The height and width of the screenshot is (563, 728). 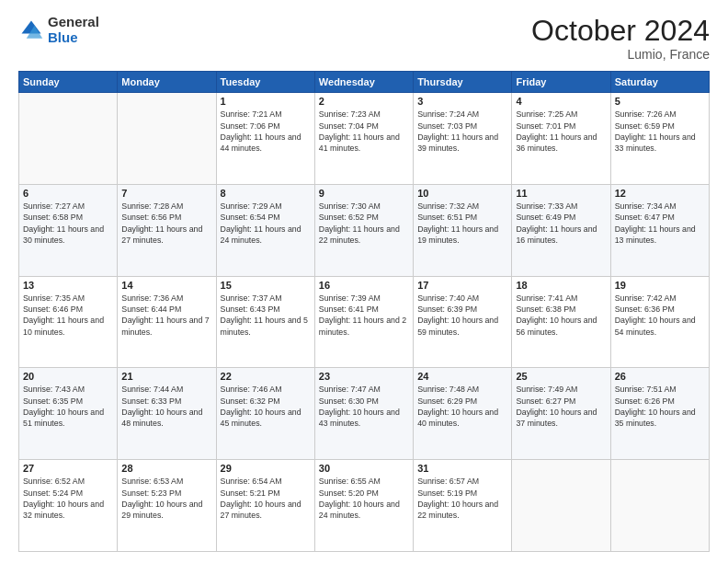 I want to click on table-row: 18Sunrise: 7:41 AM Sunset: 6:38 PM Dayli…, so click(x=561, y=322).